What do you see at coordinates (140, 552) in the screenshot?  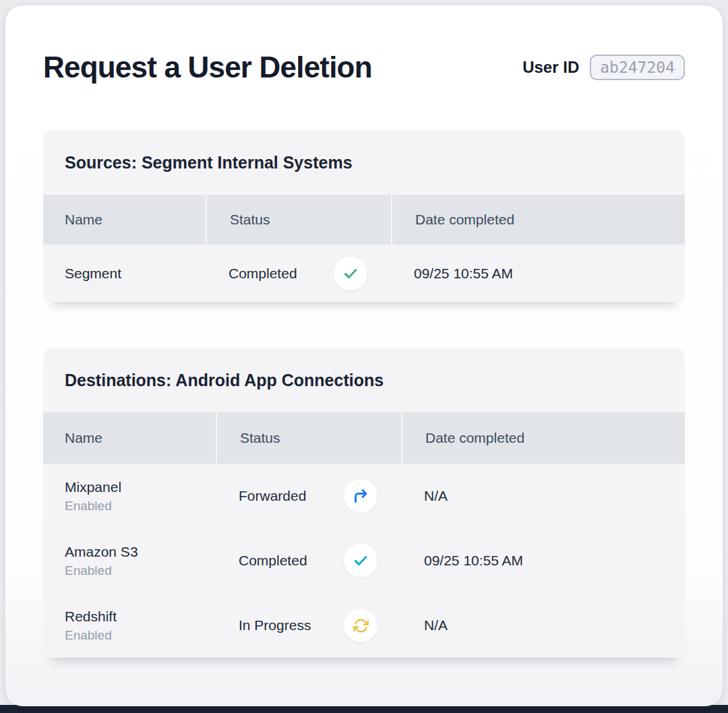 I see `destination-name: Amazon S3` at bounding box center [140, 552].